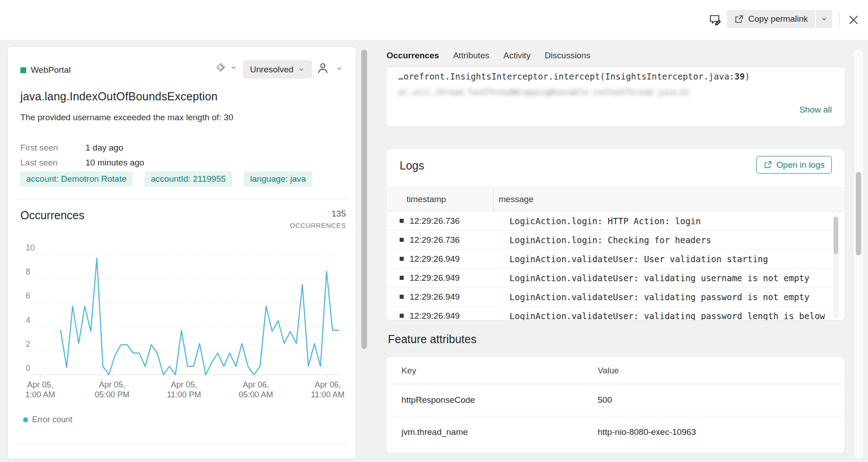 The height and width of the screenshot is (462, 868). I want to click on priority-diamond-icon, so click(221, 67).